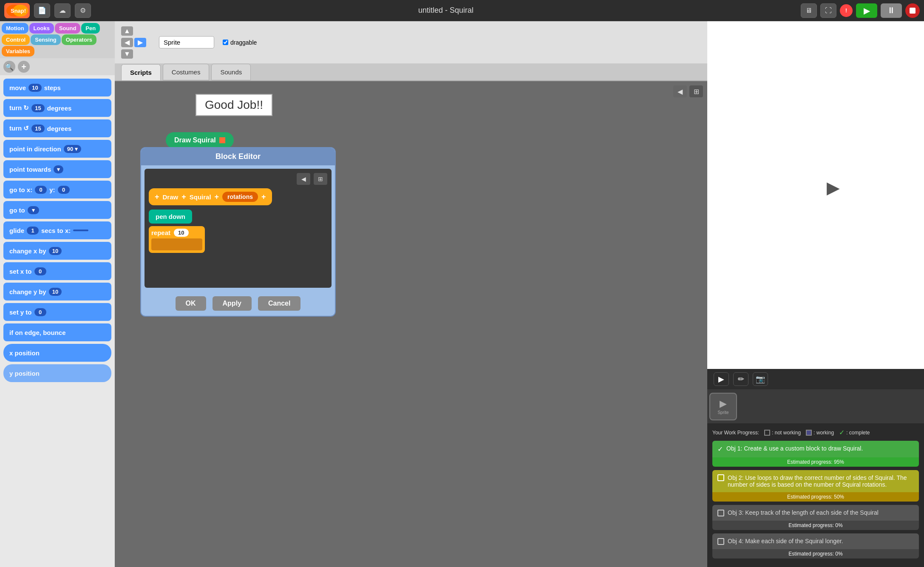 The width and height of the screenshot is (924, 567). What do you see at coordinates (57, 373) in the screenshot?
I see `block-y-position: y position` at bounding box center [57, 373].